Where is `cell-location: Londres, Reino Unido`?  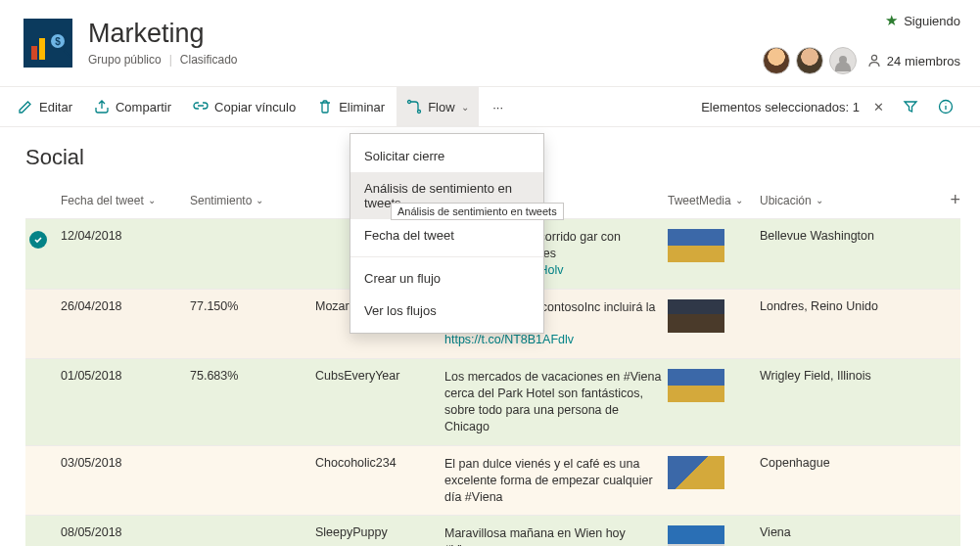
cell-location: Londres, Reino Unido is located at coordinates (846, 306).